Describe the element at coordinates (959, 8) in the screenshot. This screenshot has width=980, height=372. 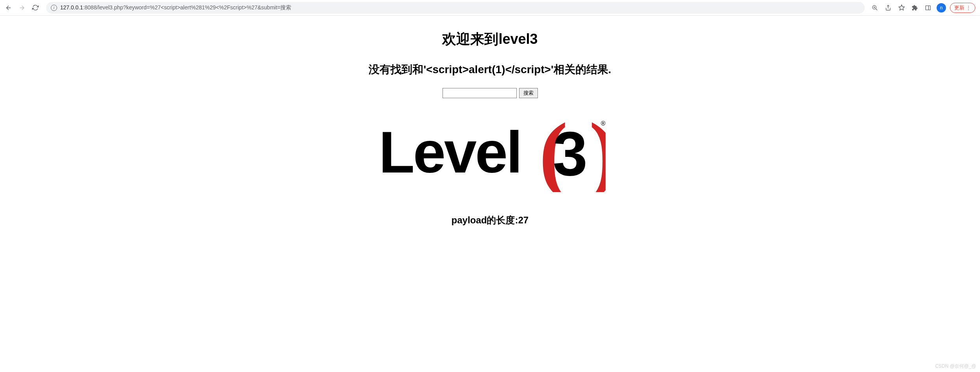
I see `update-label: 更新` at that location.